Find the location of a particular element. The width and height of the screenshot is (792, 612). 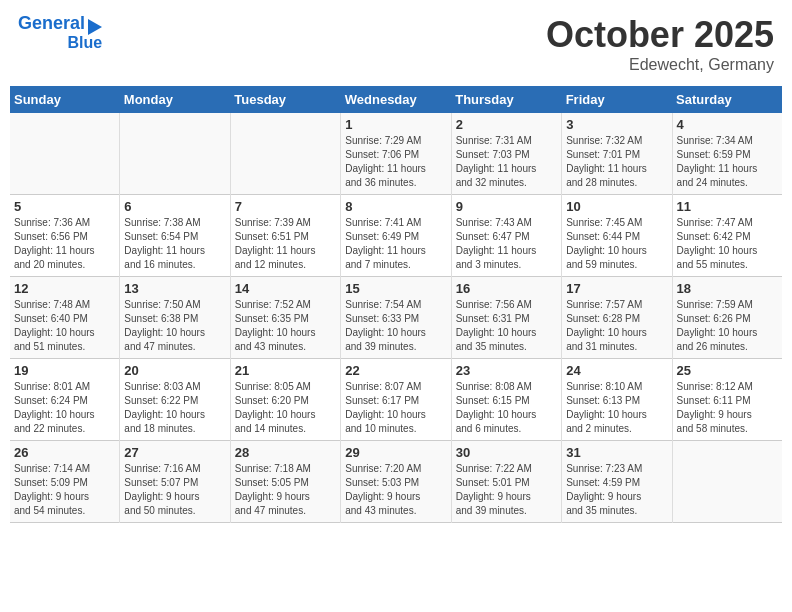

day-info: Sunrise: 7:18 AM Sunset: 5:05 PM Dayligh… is located at coordinates (286, 490).